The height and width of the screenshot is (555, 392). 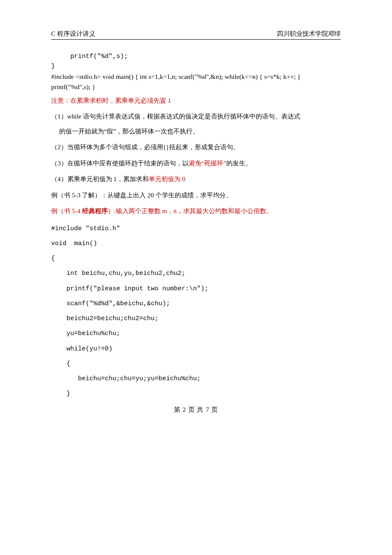 I want to click on note-4: （4）累乘单元初值为 1，累加求和单元初值为 0, so click(x=196, y=179).